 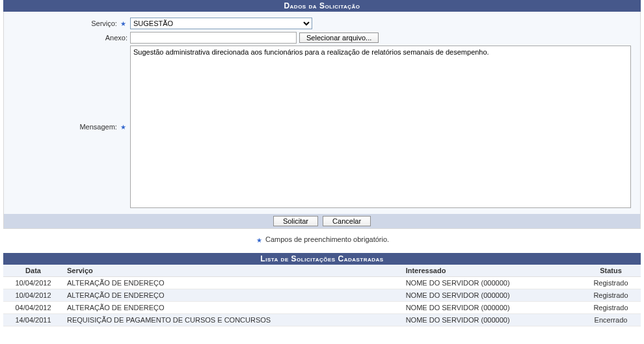 What do you see at coordinates (347, 221) in the screenshot?
I see `cancelar-button: Cancelar` at bounding box center [347, 221].